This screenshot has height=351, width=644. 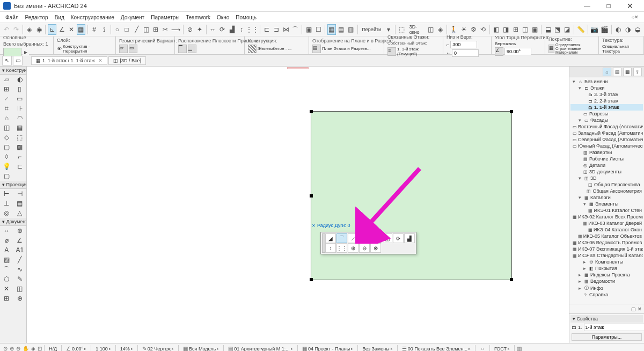 I want to click on nav-details: ◎Детали, so click(x=606, y=165).